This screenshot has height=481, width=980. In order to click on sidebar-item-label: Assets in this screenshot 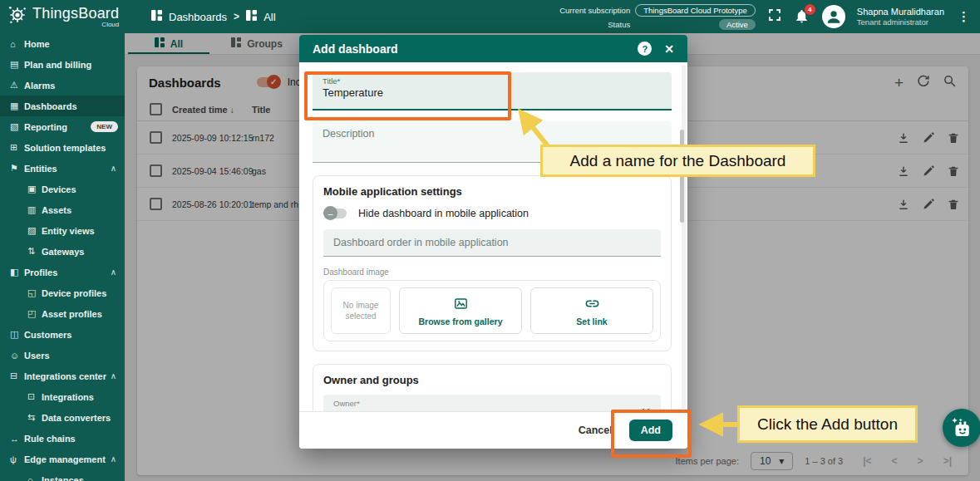, I will do `click(57, 210)`.